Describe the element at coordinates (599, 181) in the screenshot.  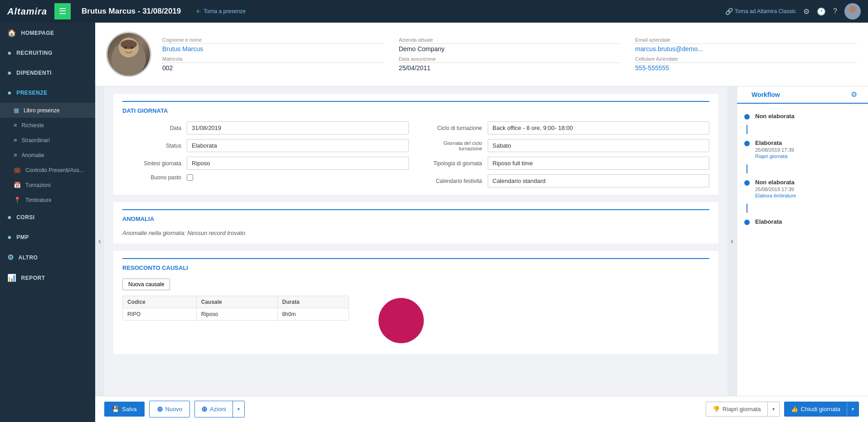
I see `input-calendario` at that location.